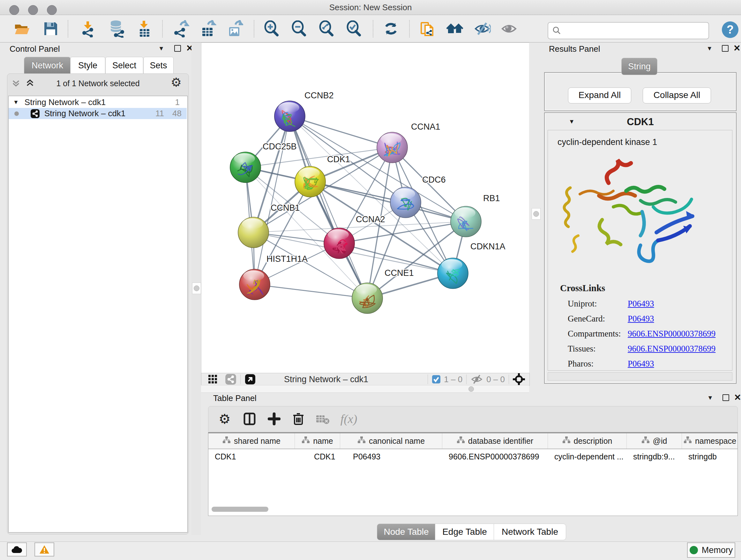 This screenshot has height=560, width=741. What do you see at coordinates (176, 82) in the screenshot?
I see `network-options-gear-icon: ⚙` at bounding box center [176, 82].